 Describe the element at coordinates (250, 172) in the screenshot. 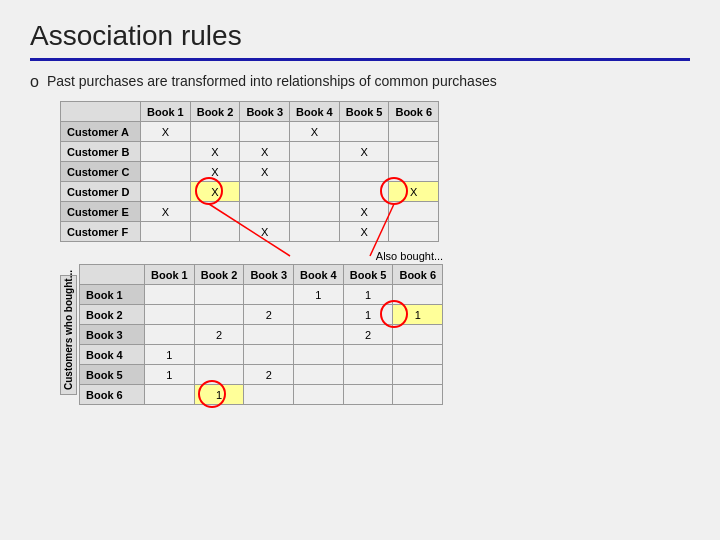

I see `table-row: Customer C X X` at that location.